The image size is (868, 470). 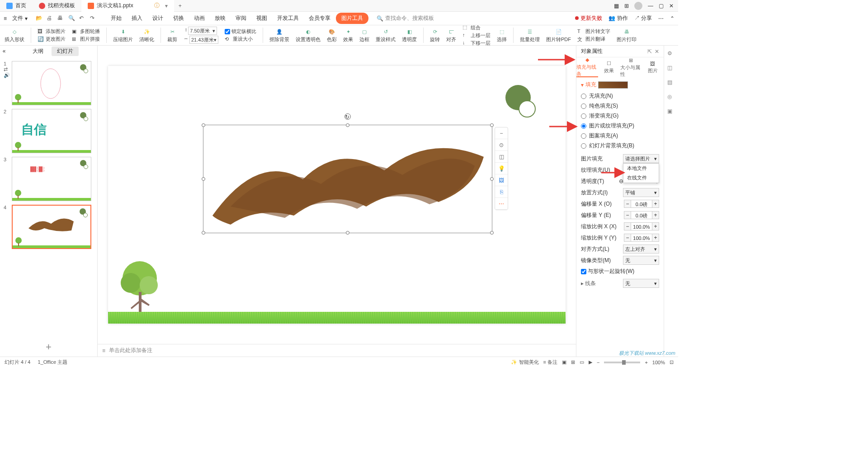 What do you see at coordinates (641, 168) in the screenshot?
I see `dropdown-option-local: 本地文件` at bounding box center [641, 168].